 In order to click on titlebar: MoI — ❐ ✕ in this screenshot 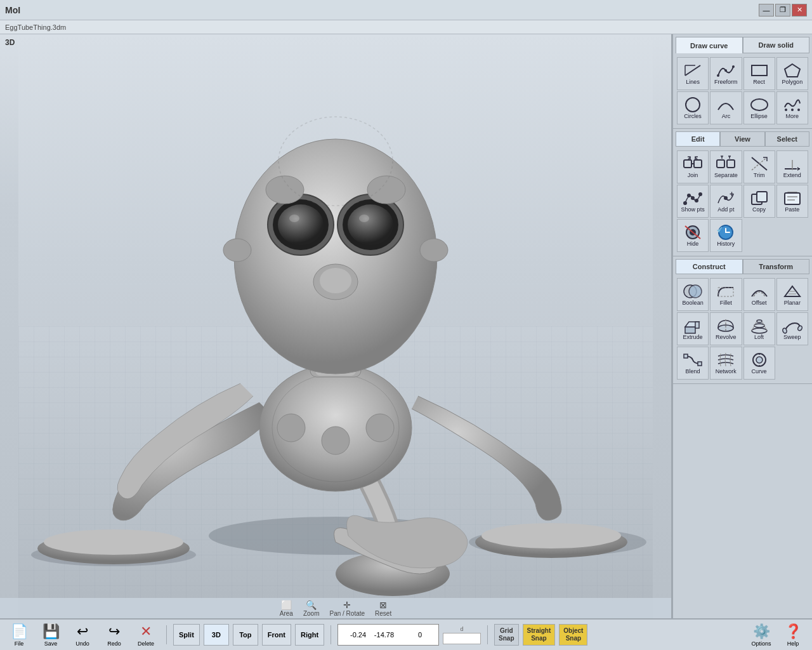, I will do `click(406, 10)`.